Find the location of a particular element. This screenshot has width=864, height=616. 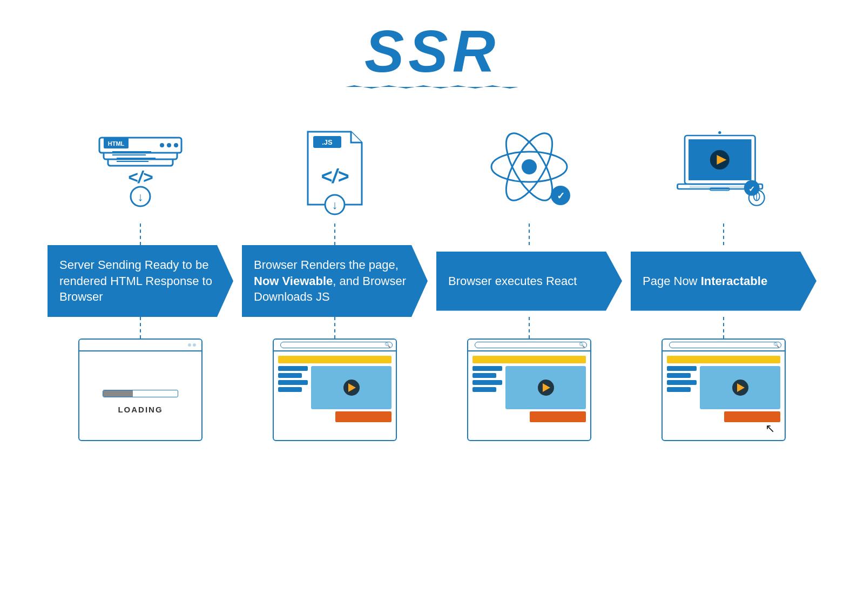

bottom-connectors-row is located at coordinates (432, 328).